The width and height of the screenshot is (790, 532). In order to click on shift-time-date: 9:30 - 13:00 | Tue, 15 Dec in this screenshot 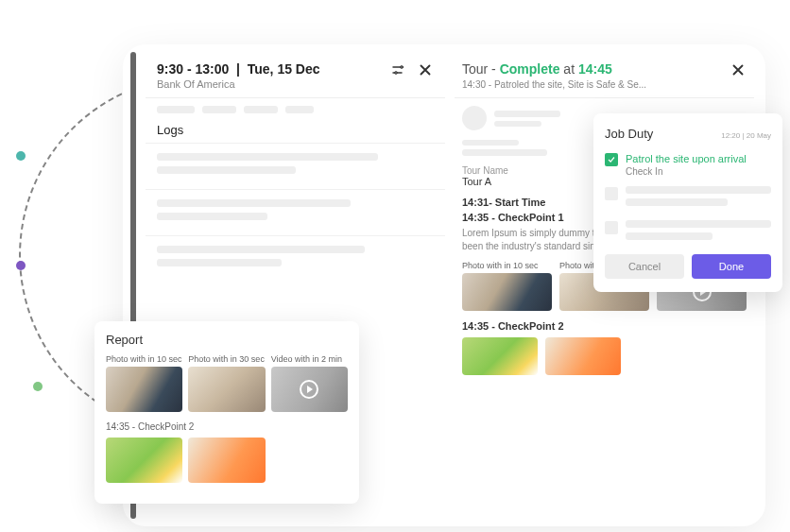, I will do `click(238, 69)`.